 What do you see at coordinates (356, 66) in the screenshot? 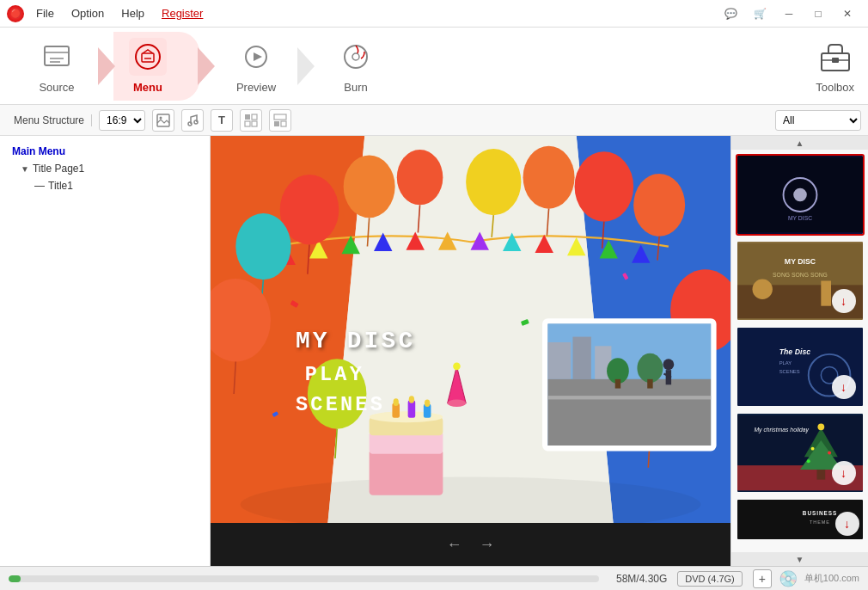
I see `nav-burn: Burn` at bounding box center [356, 66].